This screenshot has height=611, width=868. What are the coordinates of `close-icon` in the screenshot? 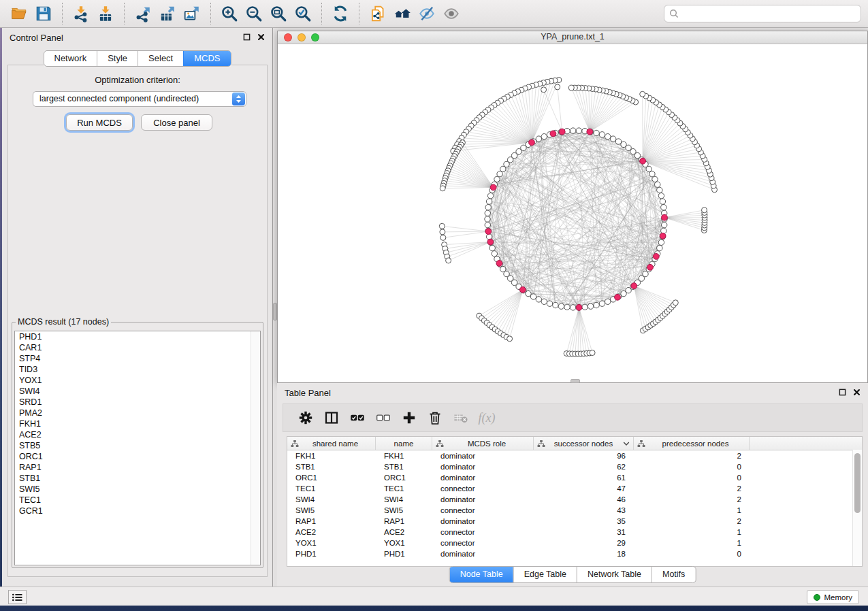 It's located at (261, 37).